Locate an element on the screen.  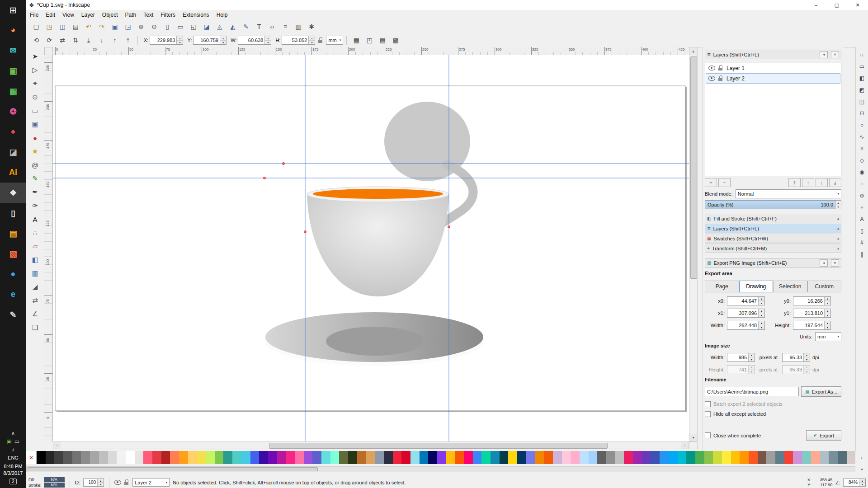
no-color-swatch: ✕ is located at coordinates (32, 457).